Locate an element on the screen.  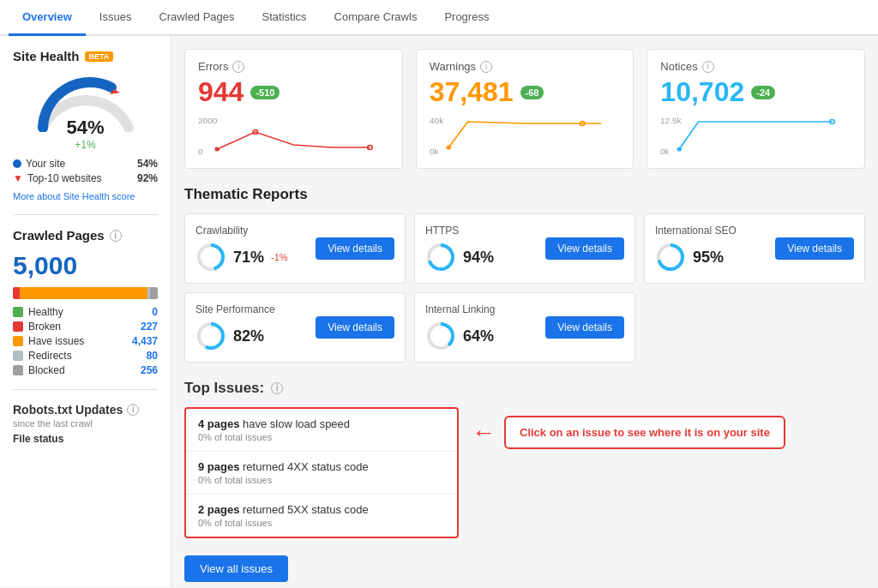
robots-section: Robots.txt Updates i since the last craw… is located at coordinates (86, 423).